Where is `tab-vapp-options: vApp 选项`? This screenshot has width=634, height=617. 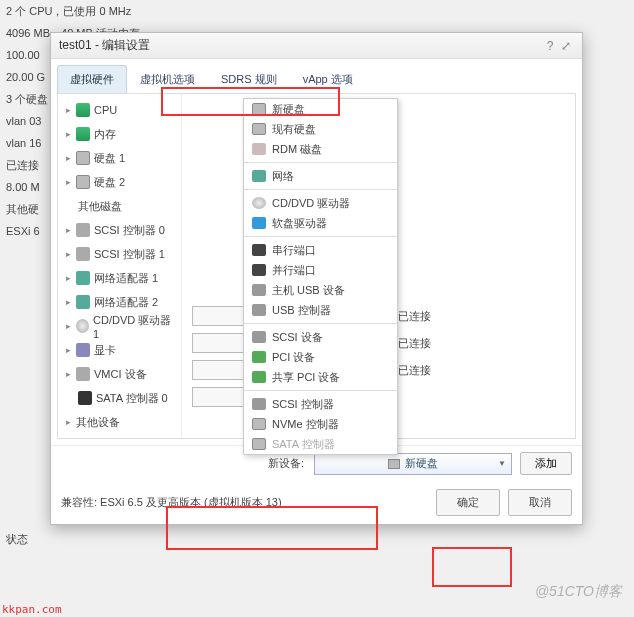
tab-vapp-options: vApp 选项 is located at coordinates (328, 79).